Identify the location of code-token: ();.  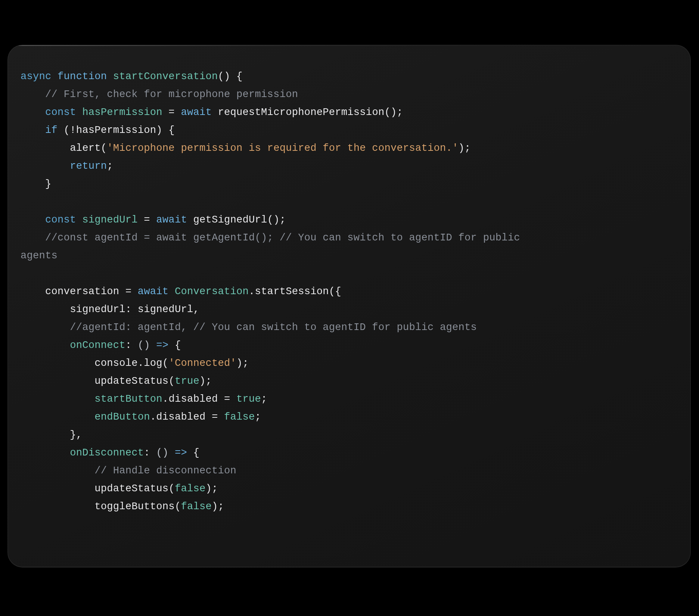
(394, 112).